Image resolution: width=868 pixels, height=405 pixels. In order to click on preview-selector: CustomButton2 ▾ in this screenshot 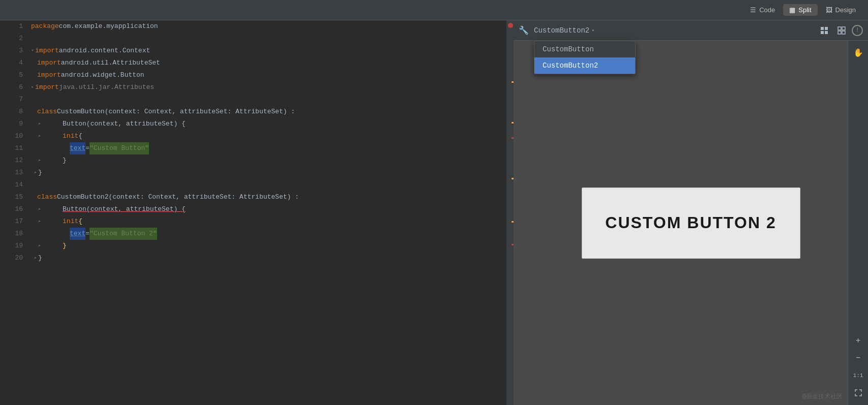, I will do `click(564, 30)`.